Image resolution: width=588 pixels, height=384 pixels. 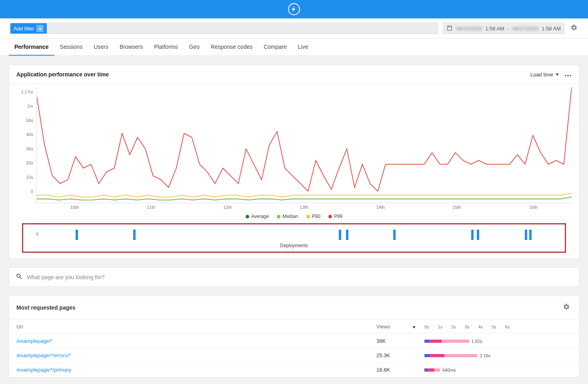 I want to click on search-icon, so click(x=19, y=277).